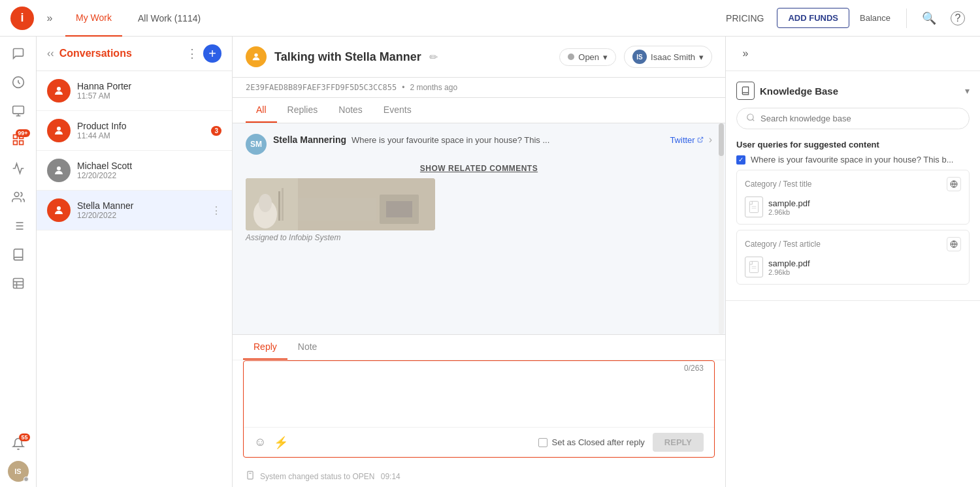 This screenshot has height=487, width=980. What do you see at coordinates (860, 91) in the screenshot?
I see `knowledge-base-title: Knowledge Base` at bounding box center [860, 91].